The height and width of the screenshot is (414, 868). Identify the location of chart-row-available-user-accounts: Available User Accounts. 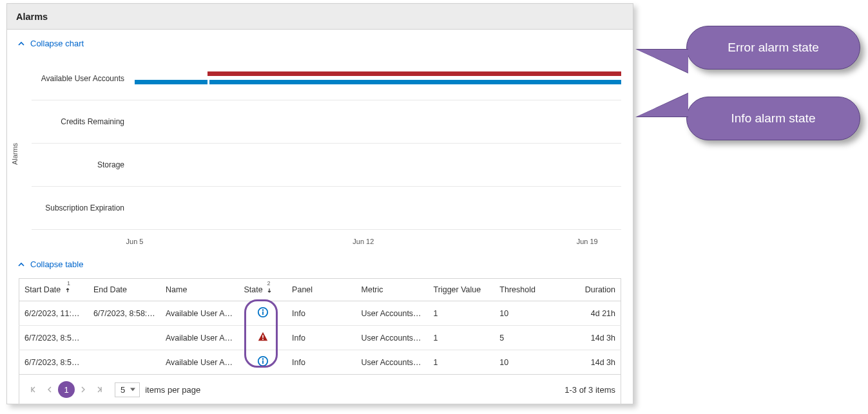
(326, 79).